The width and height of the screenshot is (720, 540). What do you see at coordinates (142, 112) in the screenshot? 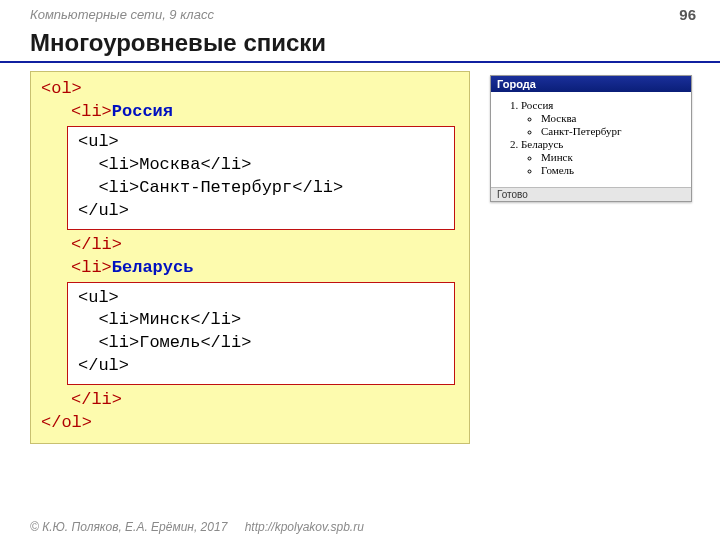
I see `code-text: Россия` at bounding box center [142, 112].